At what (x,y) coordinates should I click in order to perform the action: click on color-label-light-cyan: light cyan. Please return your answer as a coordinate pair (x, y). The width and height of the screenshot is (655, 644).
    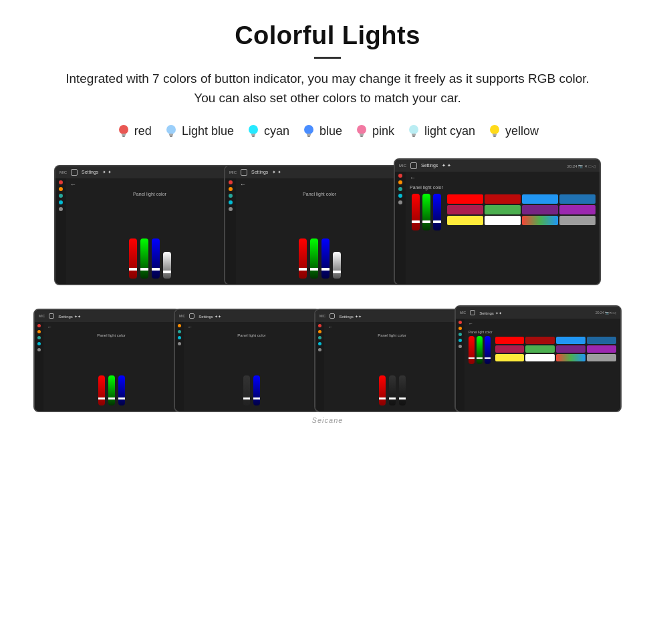
    Looking at the image, I should click on (450, 131).